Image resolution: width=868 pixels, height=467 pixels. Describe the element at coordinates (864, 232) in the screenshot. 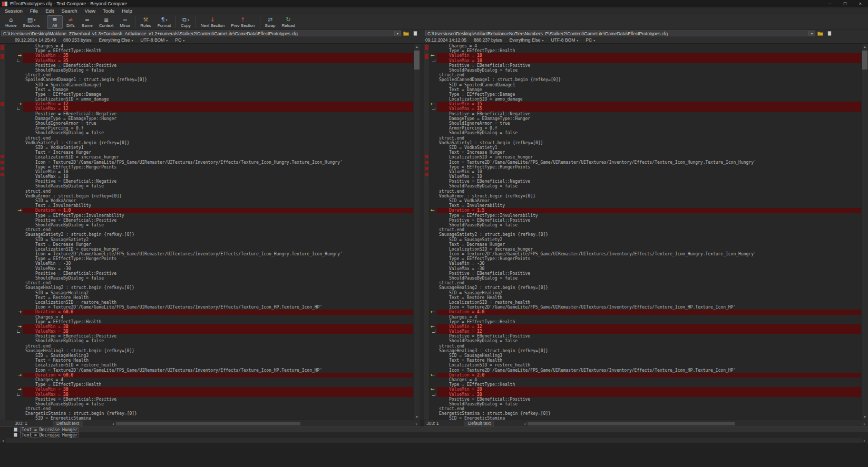

I see `right-vertical-scrollbar: ▲ ▼` at that location.